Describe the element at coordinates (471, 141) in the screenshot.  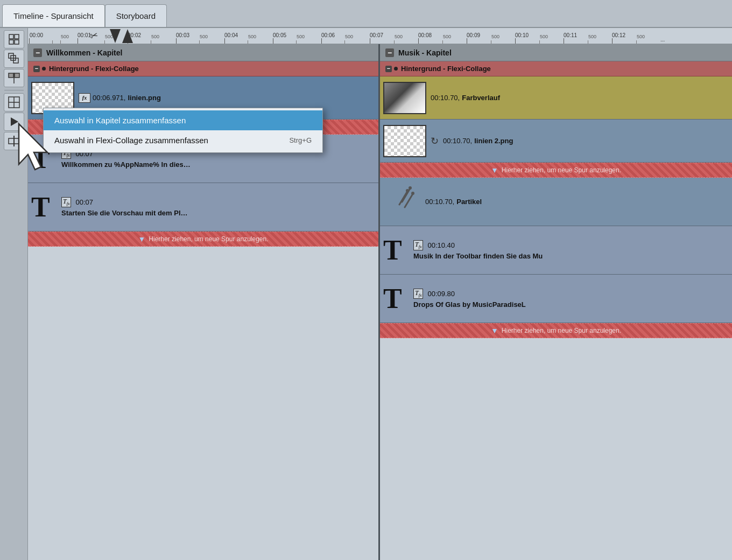
I see `track-info-linien2: ↻ 00:10.70, linien 2.png` at that location.